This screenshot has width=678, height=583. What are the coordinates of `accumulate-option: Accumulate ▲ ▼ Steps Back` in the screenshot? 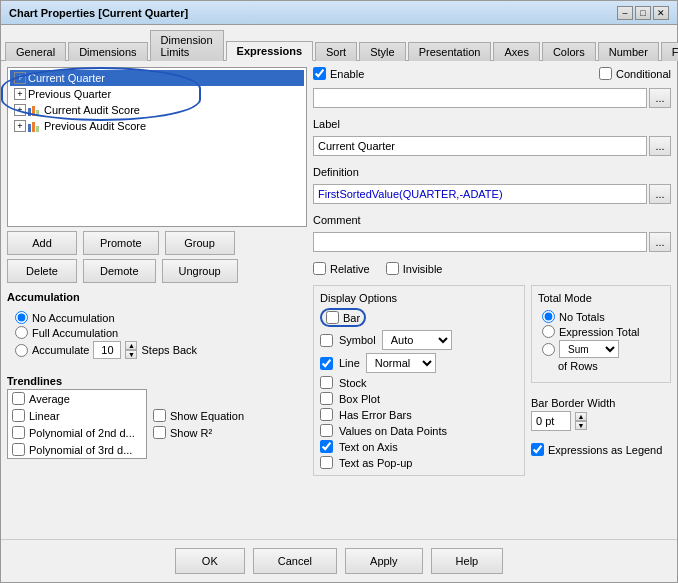 It's located at (157, 350).